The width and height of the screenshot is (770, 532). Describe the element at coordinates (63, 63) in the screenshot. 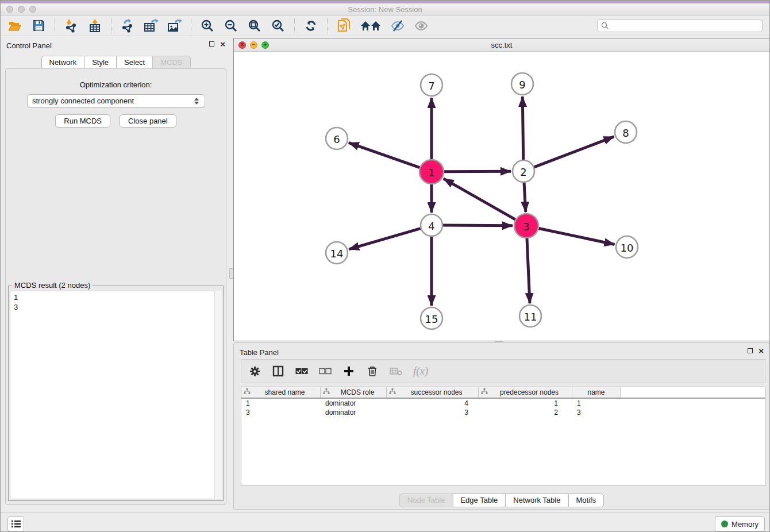

I see `tab-network: Network` at that location.